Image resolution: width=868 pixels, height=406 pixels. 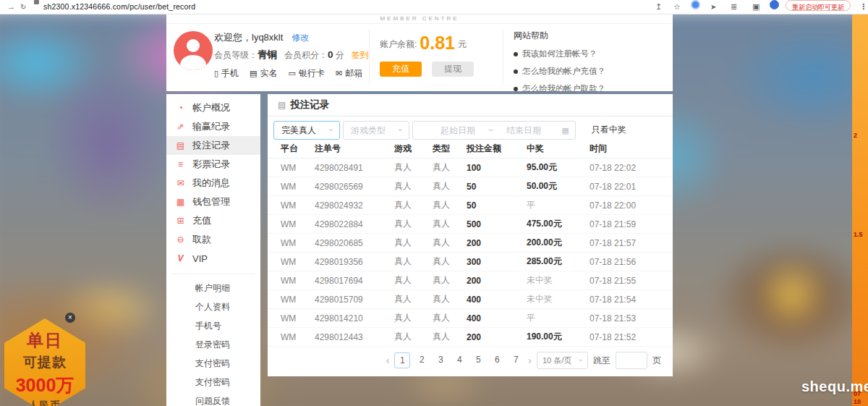 What do you see at coordinates (119, 7) in the screenshot?
I see `url-bar: sh2300.x12346666.com/pc/user/bet_record` at bounding box center [119, 7].